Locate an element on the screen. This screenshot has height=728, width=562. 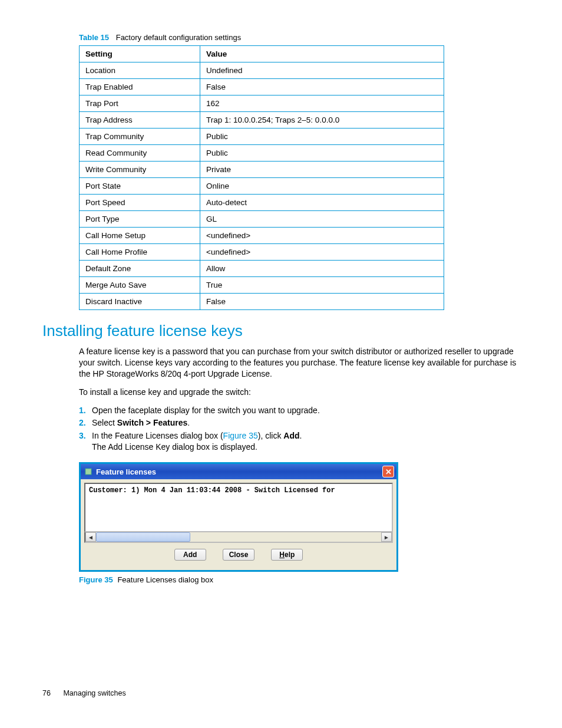
cell-setting: Port State is located at coordinates (140, 186).